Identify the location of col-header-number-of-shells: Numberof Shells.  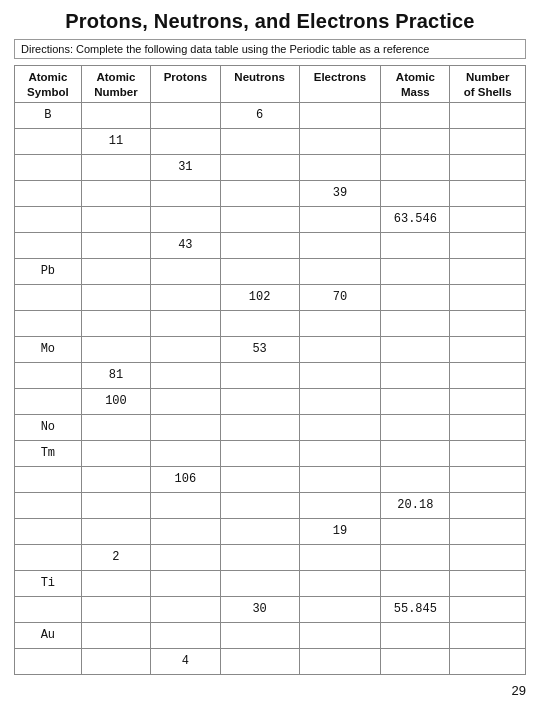
(488, 84).